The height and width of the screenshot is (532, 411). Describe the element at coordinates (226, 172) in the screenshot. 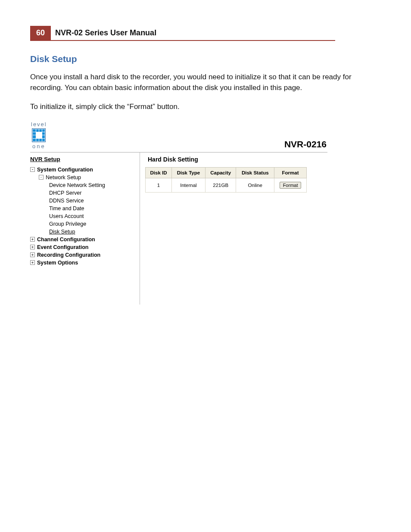

I see `table-header-row: Disk ID Disk Type Capacity Disk Status F…` at that location.